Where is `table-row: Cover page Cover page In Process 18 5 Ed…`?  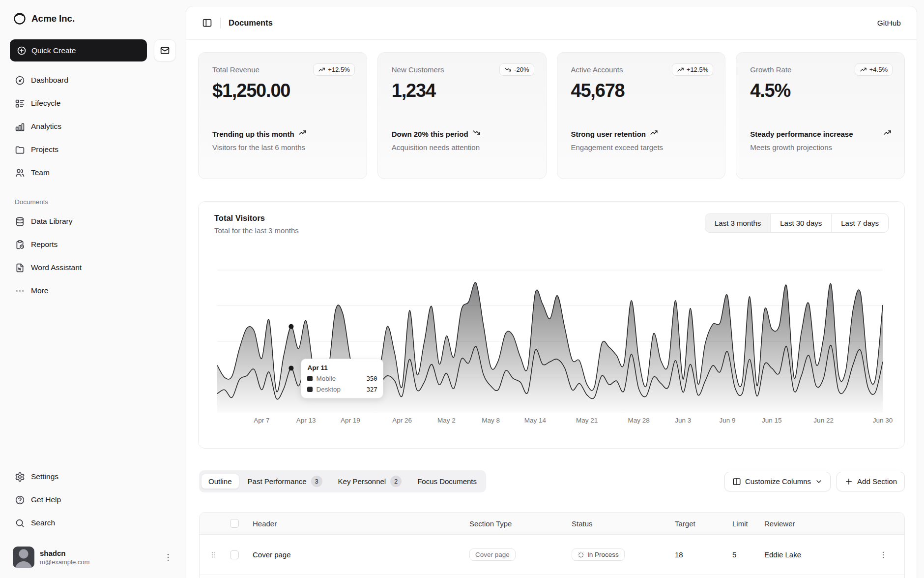 table-row: Cover page Cover page In Process 18 5 Ed… is located at coordinates (552, 554).